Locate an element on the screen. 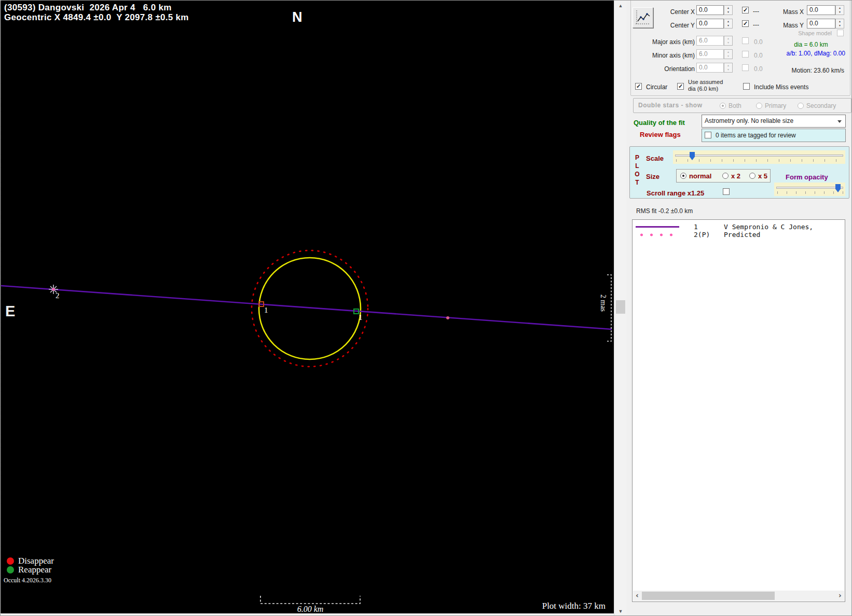 The height and width of the screenshot is (616, 852). legend-row-key: 1 is located at coordinates (709, 227).